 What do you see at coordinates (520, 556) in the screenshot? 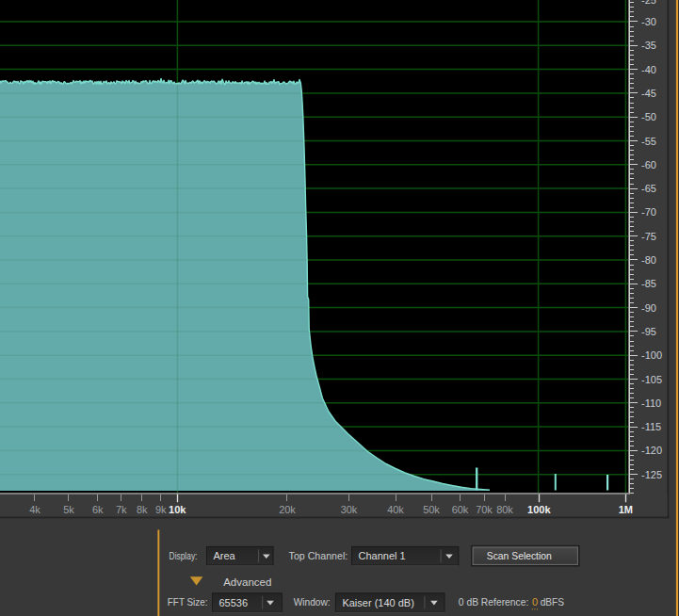
I see `svg-text: Scan Selection` at bounding box center [520, 556].